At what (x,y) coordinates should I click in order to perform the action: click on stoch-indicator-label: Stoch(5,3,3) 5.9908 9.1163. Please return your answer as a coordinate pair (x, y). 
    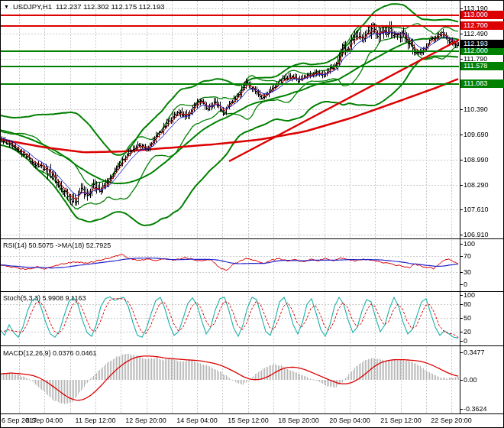
    Looking at the image, I should click on (44, 298).